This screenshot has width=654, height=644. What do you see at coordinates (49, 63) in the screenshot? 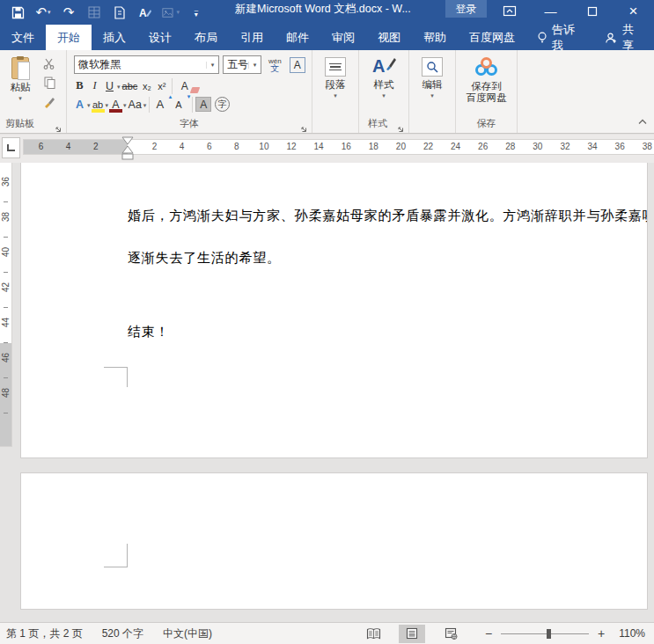
I see `cut-icon` at bounding box center [49, 63].